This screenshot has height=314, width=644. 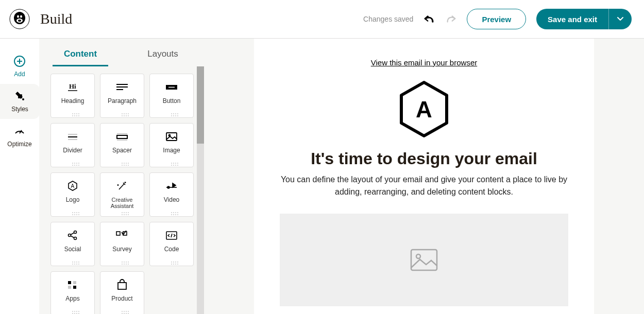 What do you see at coordinates (20, 74) in the screenshot?
I see `rail-add-label: Add` at bounding box center [20, 74].